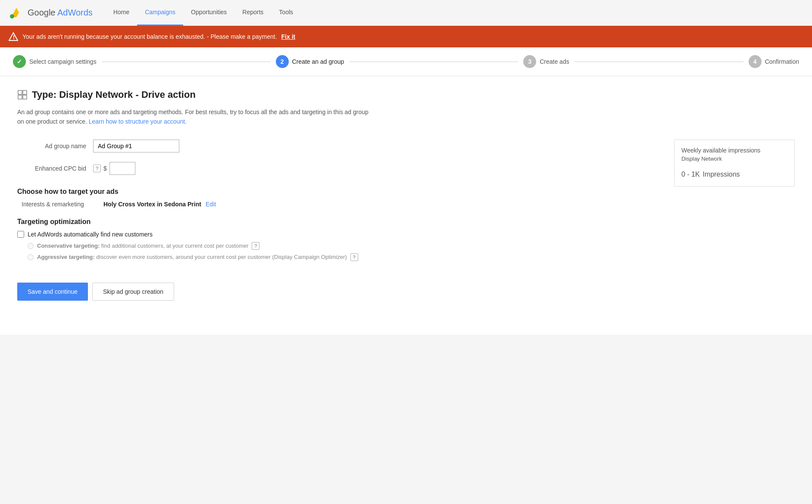 This screenshot has height=504, width=812. What do you see at coordinates (546, 62) in the screenshot?
I see `step-3: 3 Create ads` at bounding box center [546, 62].